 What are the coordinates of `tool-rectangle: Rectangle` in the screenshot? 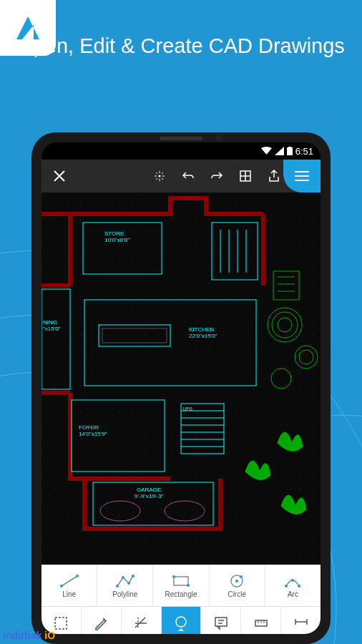 It's located at (181, 585).